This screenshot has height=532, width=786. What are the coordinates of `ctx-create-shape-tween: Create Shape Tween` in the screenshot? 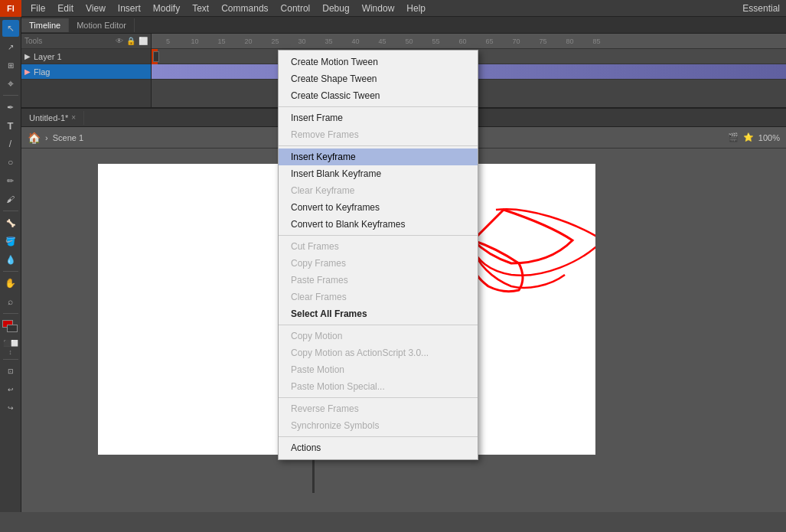 It's located at (378, 79).